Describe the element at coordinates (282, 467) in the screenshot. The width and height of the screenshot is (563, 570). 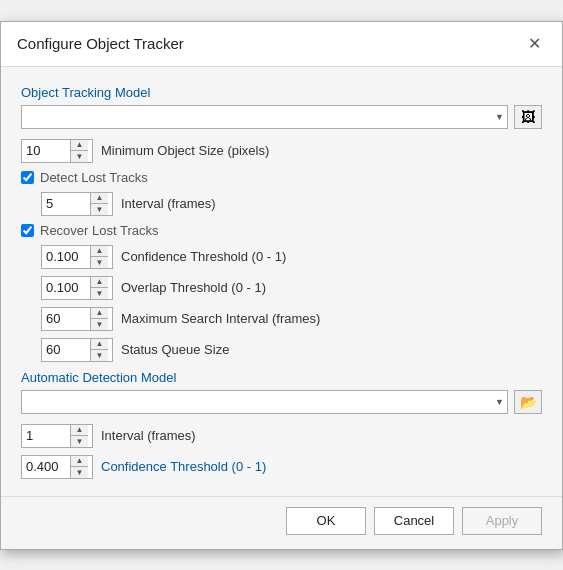
I see `confidence-threshold2-row: 0.400 ▲ ▼ Confidence Threshold (0 - 1)` at that location.